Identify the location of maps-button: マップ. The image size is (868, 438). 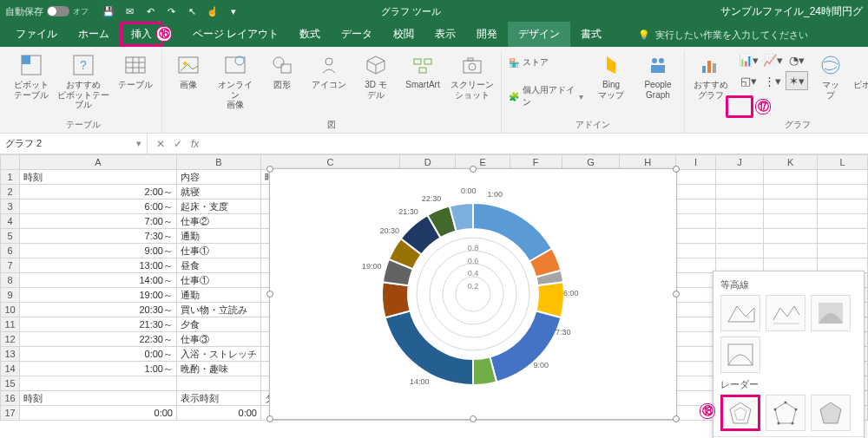
(831, 75).